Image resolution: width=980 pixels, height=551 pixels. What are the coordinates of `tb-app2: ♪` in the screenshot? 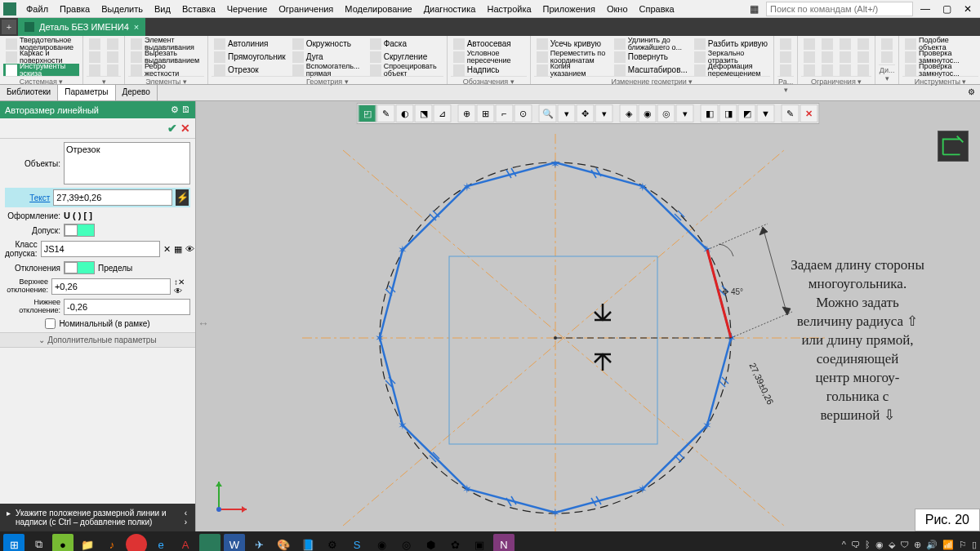 It's located at (112, 542).